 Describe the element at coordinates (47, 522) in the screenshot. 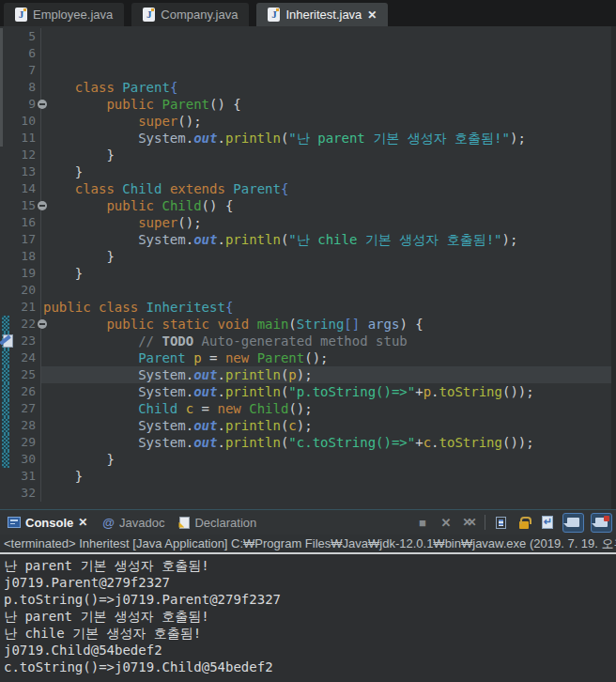

I see `tab-console: Console` at that location.